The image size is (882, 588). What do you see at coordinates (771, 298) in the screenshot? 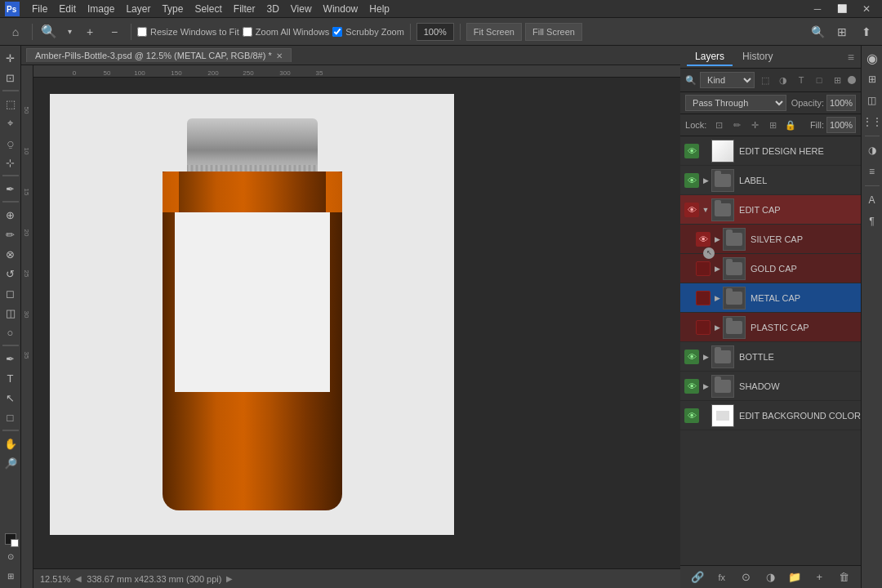
I see `layer-row: ▶ METAL CAP` at bounding box center [771, 298].